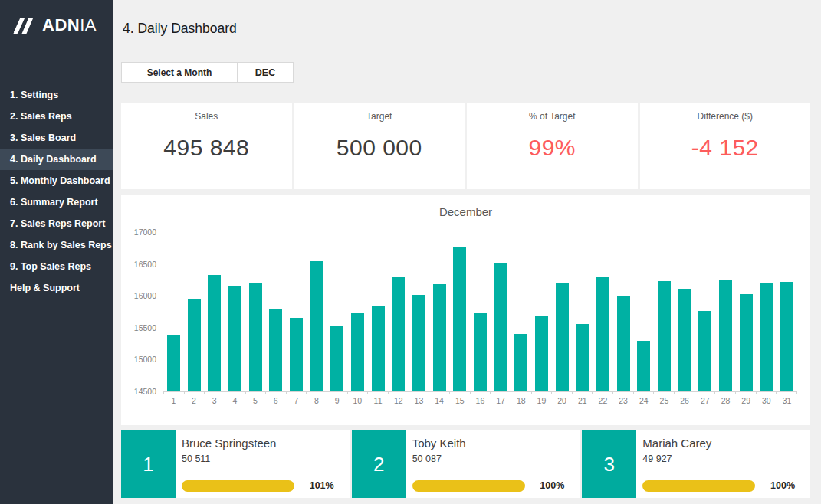 Image resolution: width=821 pixels, height=504 pixels. I want to click on logo-text: ADNIA, so click(69, 25).